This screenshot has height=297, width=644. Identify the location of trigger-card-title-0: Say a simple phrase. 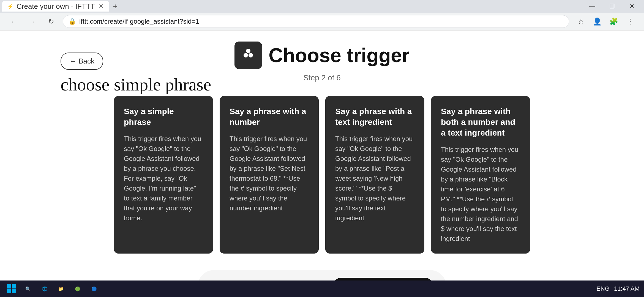
(163, 117).